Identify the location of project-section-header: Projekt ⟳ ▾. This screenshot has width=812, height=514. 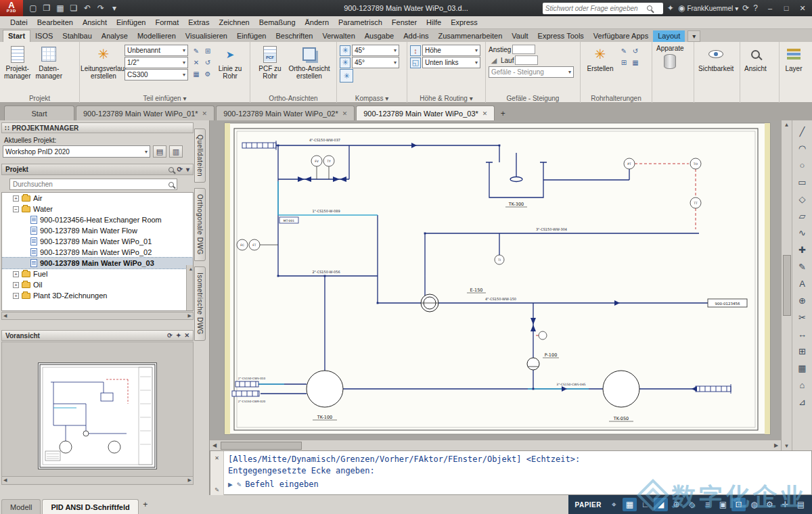
(97, 169).